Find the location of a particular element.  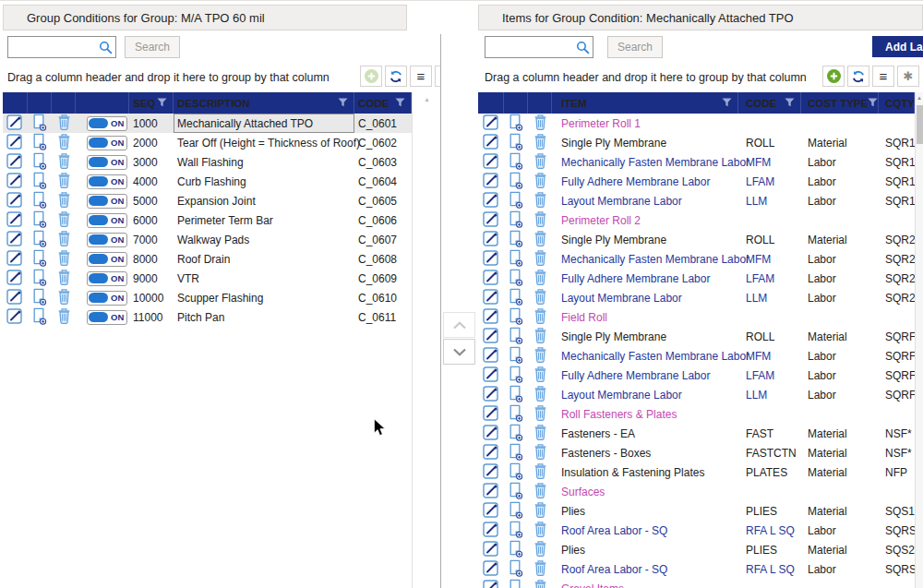

seq-cell: 4000 is located at coordinates (151, 181).